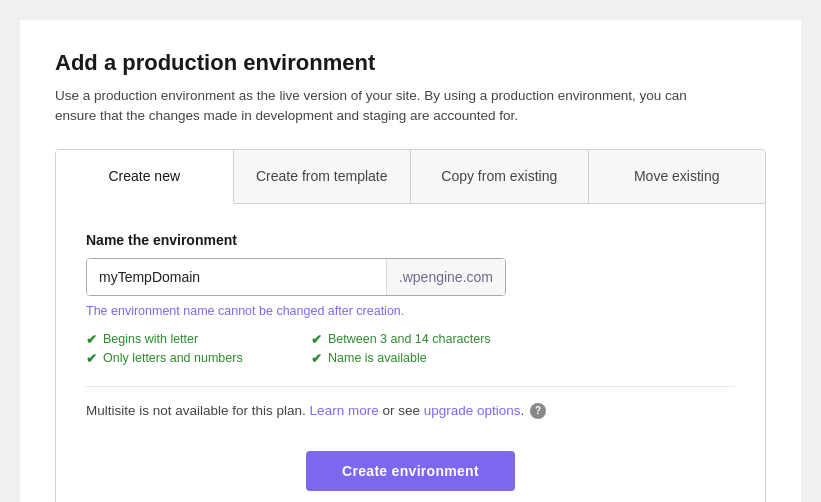 This screenshot has height=502, width=821. What do you see at coordinates (472, 410) in the screenshot?
I see `upgrade-options-link: upgrade options` at bounding box center [472, 410].